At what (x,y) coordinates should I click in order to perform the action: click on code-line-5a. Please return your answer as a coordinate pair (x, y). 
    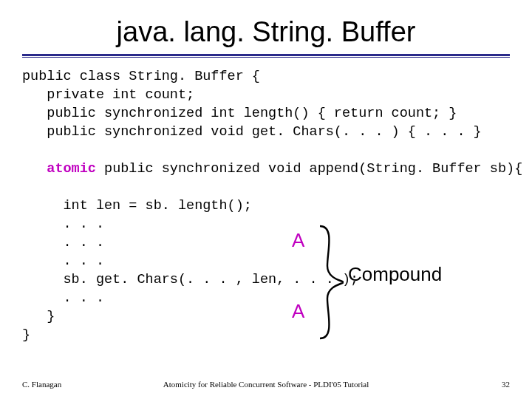
    Looking at the image, I should click on (34, 168).